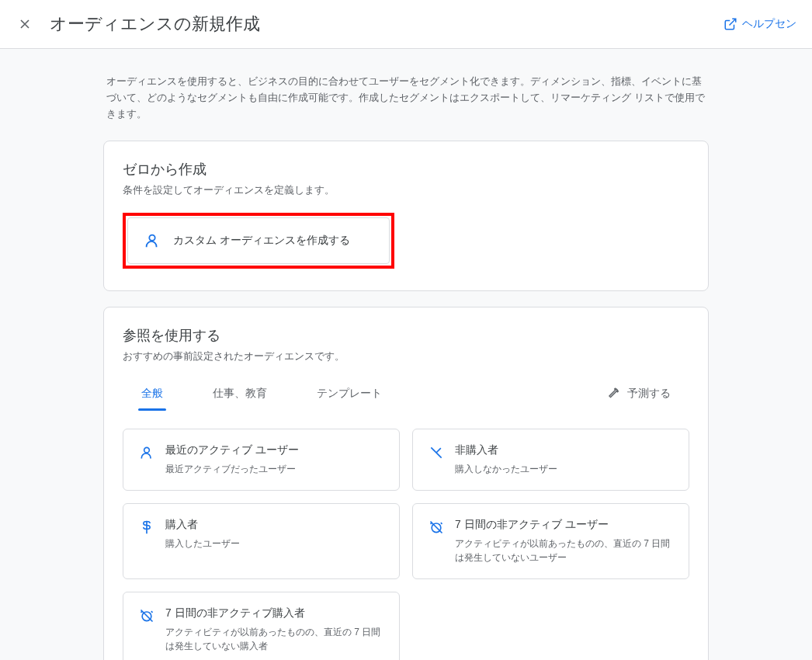 The height and width of the screenshot is (660, 812). I want to click on template-desc: 購入したユーザー, so click(275, 544).